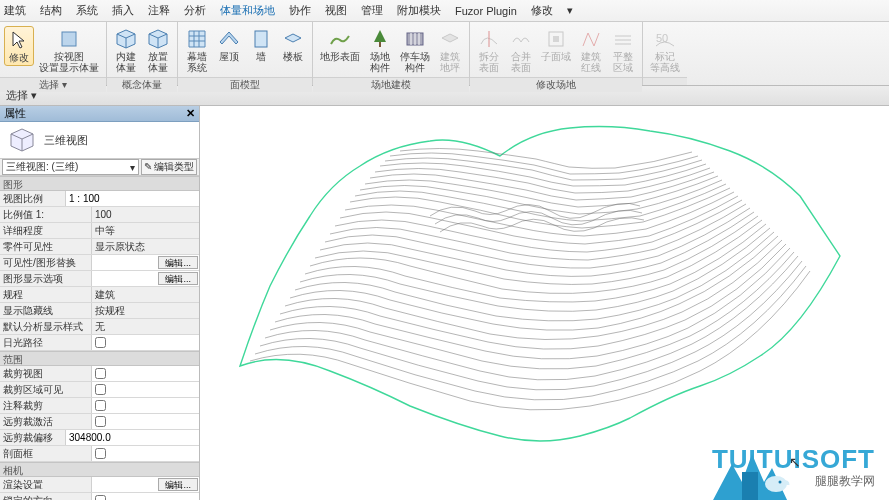 This screenshot has height=500, width=889. Describe the element at coordinates (246, 54) in the screenshot. I see `ribbon-group-face-model: 幕墙系统 屋顶 墙 楼板 面模型` at that location.